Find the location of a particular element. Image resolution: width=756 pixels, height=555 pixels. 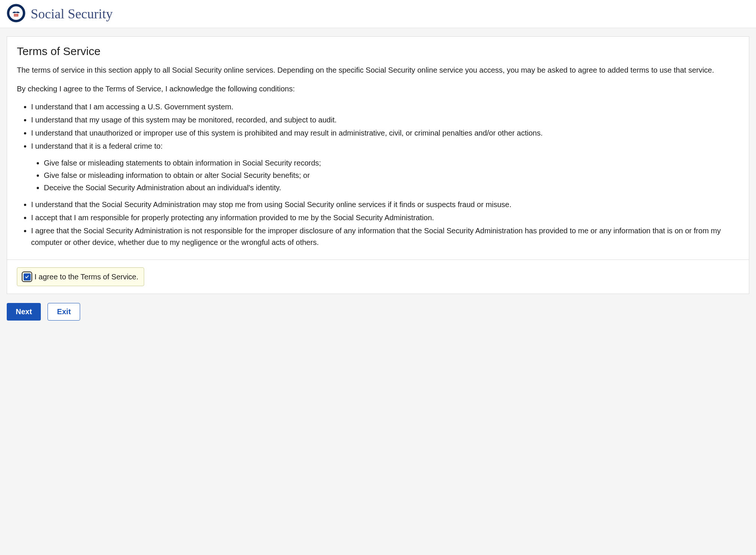

page-title: Terms of Service is located at coordinates (378, 51).